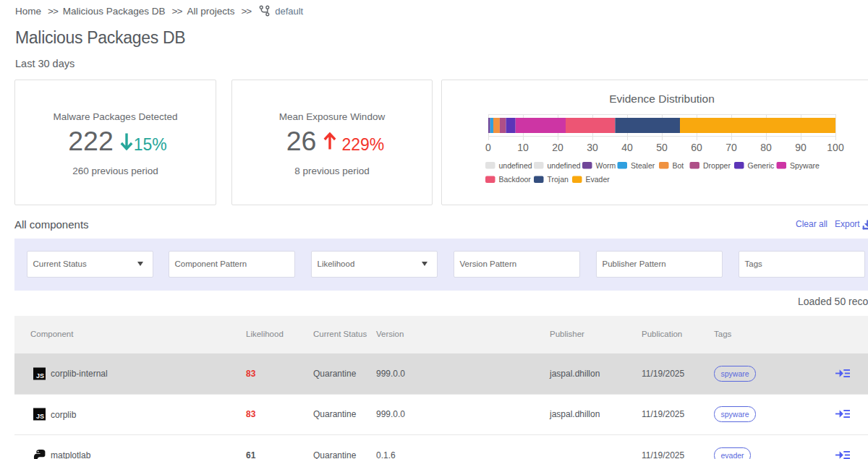 Image resolution: width=868 pixels, height=459 pixels. Describe the element at coordinates (643, 166) in the screenshot. I see `svg-text: Stealer` at that location.